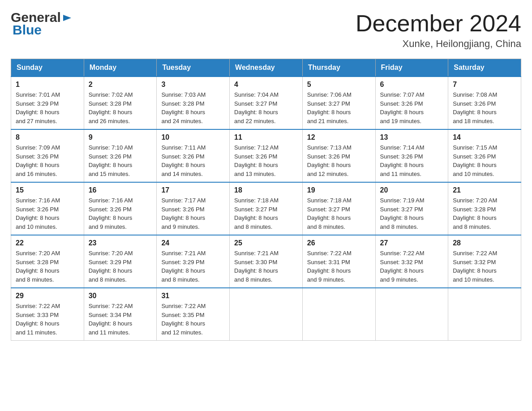 The image size is (532, 411). What do you see at coordinates (412, 156) in the screenshot?
I see `calendar-cell: 13 Sunrise: 7:14 AMSunset: 3:26 PMDaylig…` at bounding box center [412, 156].